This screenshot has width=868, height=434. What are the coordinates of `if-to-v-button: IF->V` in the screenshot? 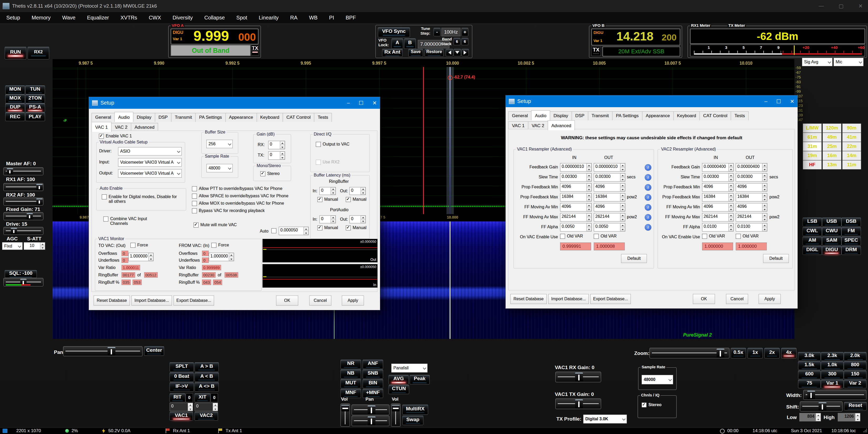 It's located at (182, 387).